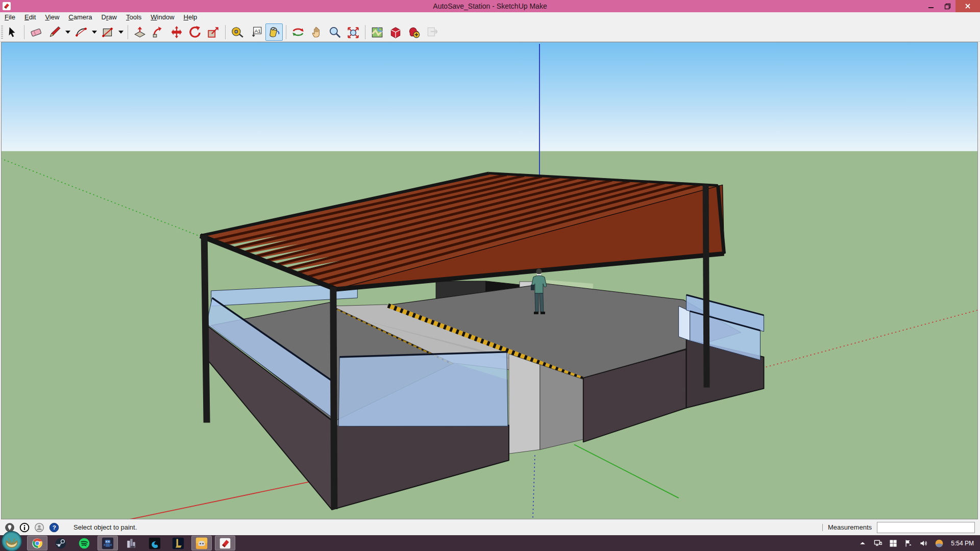 The height and width of the screenshot is (551, 980). I want to click on move-icon, so click(177, 32).